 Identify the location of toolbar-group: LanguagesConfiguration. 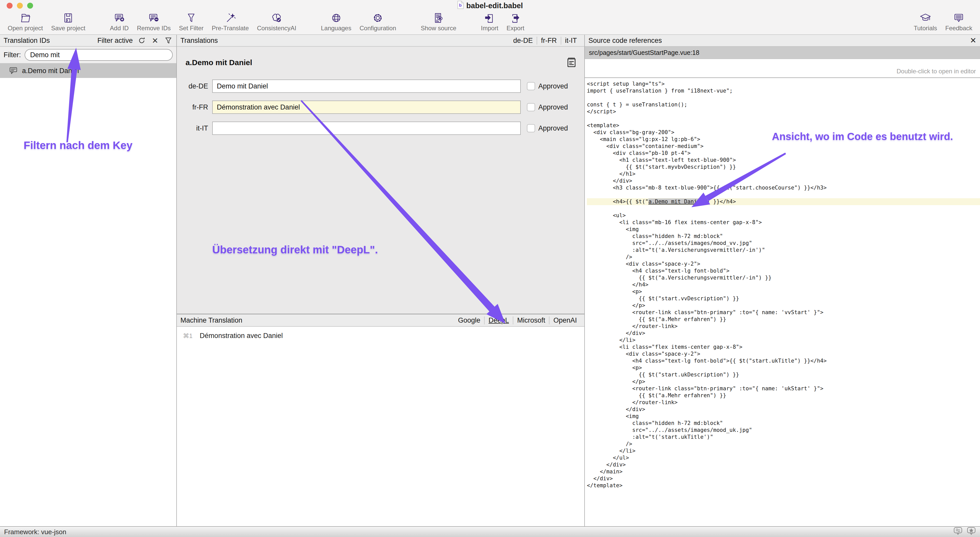
(358, 22).